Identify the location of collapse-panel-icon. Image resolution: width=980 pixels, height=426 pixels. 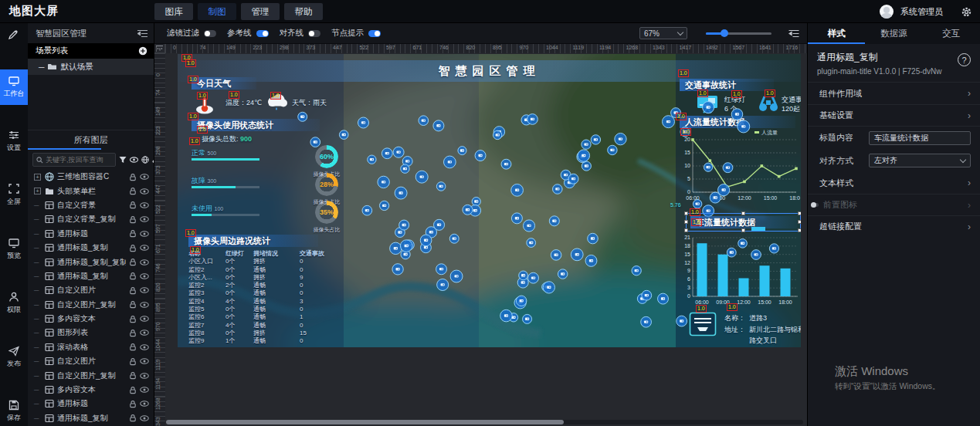
(142, 34).